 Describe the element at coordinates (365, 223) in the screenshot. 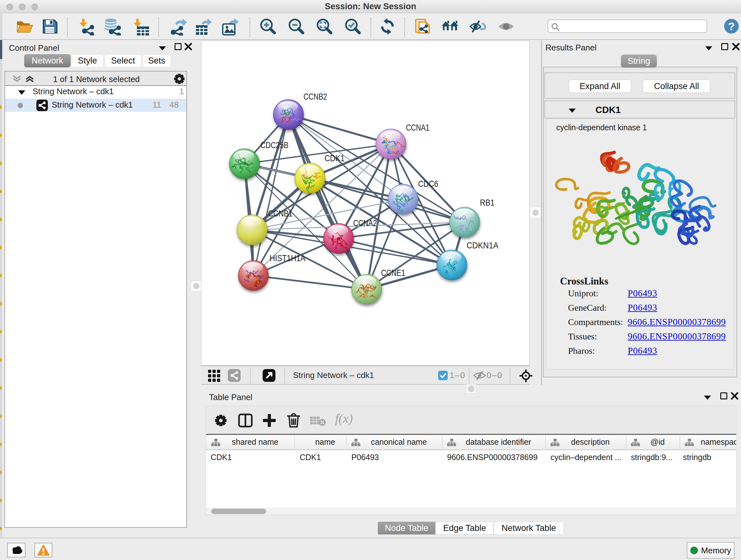

I see `svg-text: CCNA2` at that location.